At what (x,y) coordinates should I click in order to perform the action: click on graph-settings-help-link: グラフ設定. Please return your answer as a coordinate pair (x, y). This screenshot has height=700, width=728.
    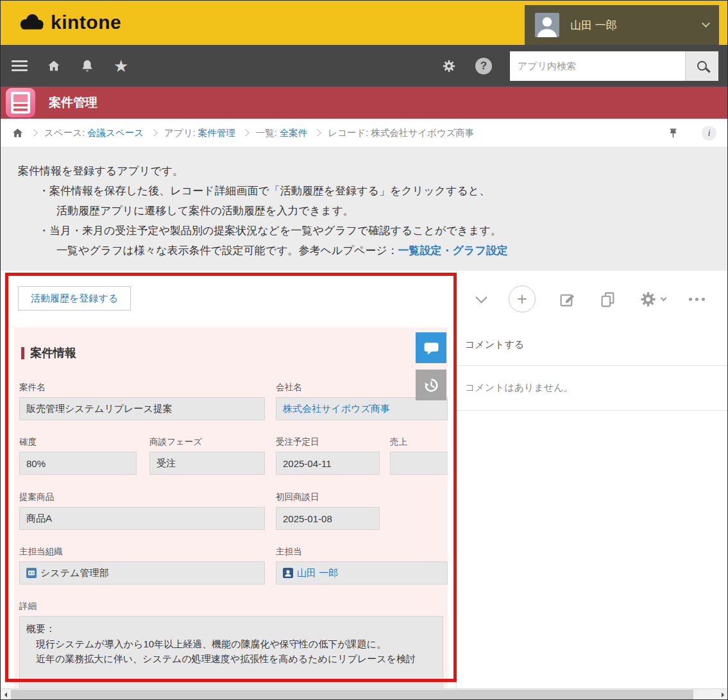
    Looking at the image, I should click on (480, 250).